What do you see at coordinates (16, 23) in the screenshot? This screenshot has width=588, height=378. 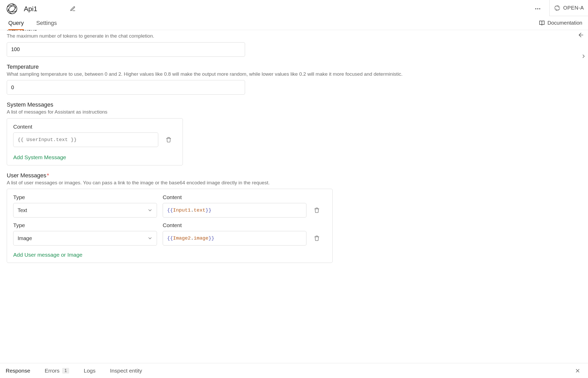 I see `tab-query-label: Query` at bounding box center [16, 23].